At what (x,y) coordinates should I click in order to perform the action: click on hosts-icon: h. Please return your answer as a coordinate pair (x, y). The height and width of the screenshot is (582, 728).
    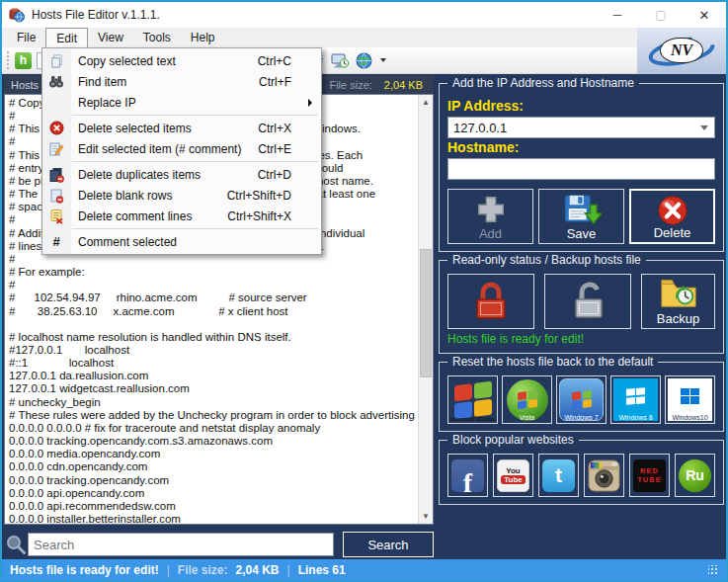
    Looking at the image, I should click on (24, 61).